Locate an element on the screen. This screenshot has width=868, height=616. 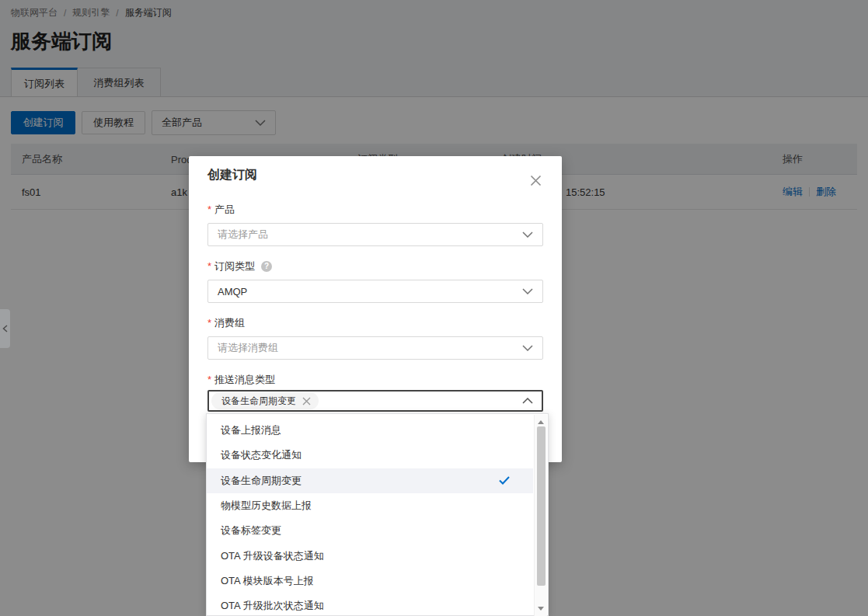
side-panel-toggle is located at coordinates (5, 329).